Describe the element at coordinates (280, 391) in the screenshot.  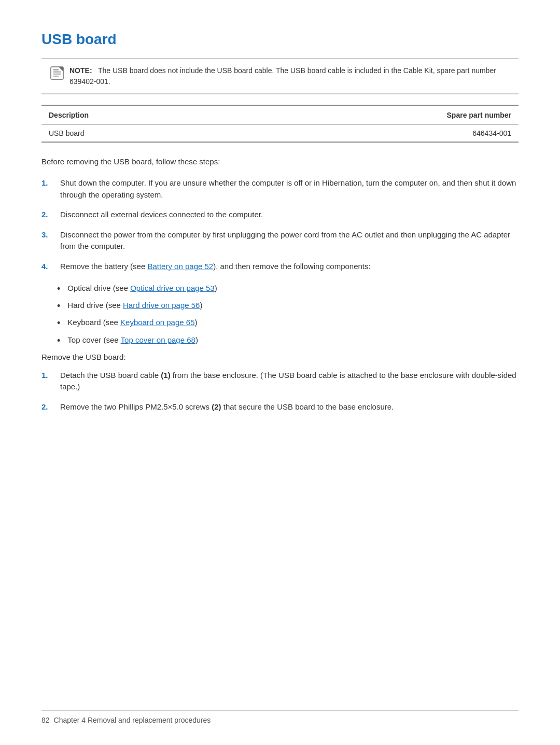
I see `remove-steps-list: 1. Detach the USB board cable (1) from t…` at that location.